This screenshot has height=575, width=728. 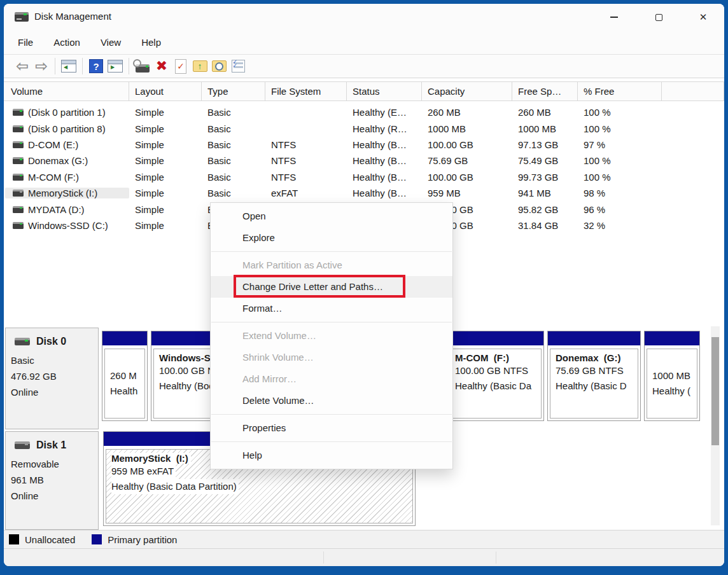 I want to click on maximize-icon, so click(x=659, y=18).